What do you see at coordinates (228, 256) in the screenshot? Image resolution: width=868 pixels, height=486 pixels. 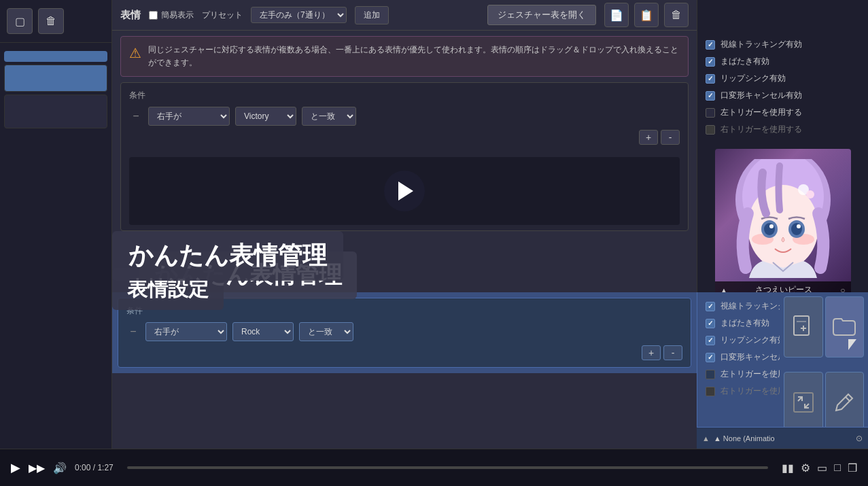 I see `overlay-main-text-el: かんたん表情管理` at bounding box center [228, 256].